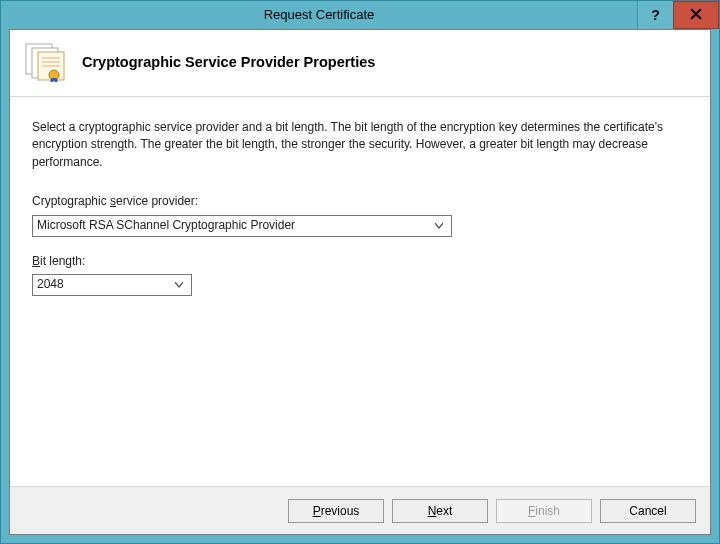  I want to click on provider-label: Cryptographic service provider:, so click(360, 202).